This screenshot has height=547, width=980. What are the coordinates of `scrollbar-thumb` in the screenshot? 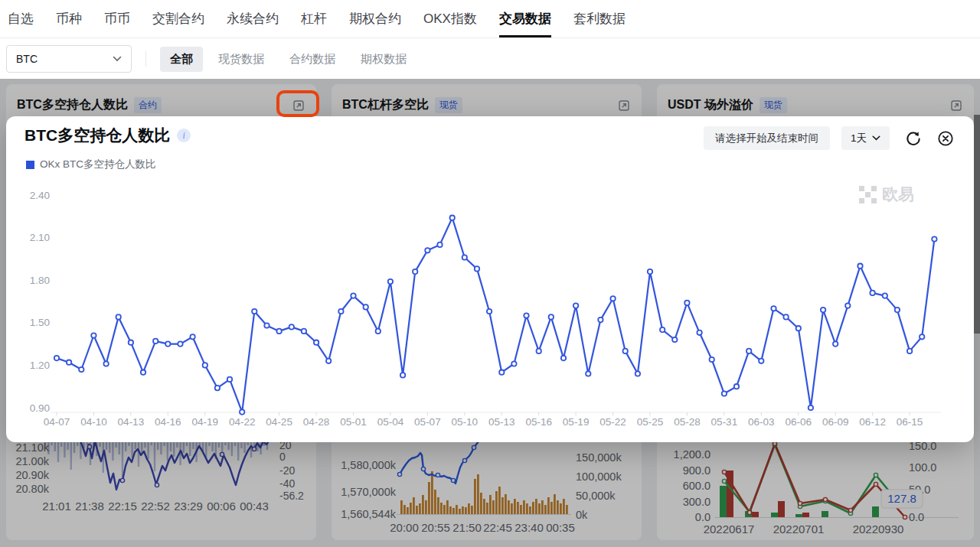 It's located at (977, 224).